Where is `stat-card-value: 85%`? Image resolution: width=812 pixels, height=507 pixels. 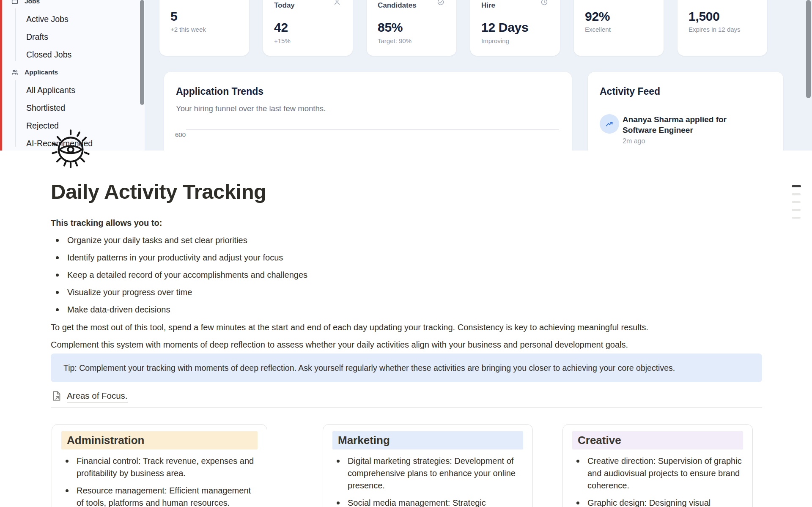
stat-card-value: 85% is located at coordinates (390, 27).